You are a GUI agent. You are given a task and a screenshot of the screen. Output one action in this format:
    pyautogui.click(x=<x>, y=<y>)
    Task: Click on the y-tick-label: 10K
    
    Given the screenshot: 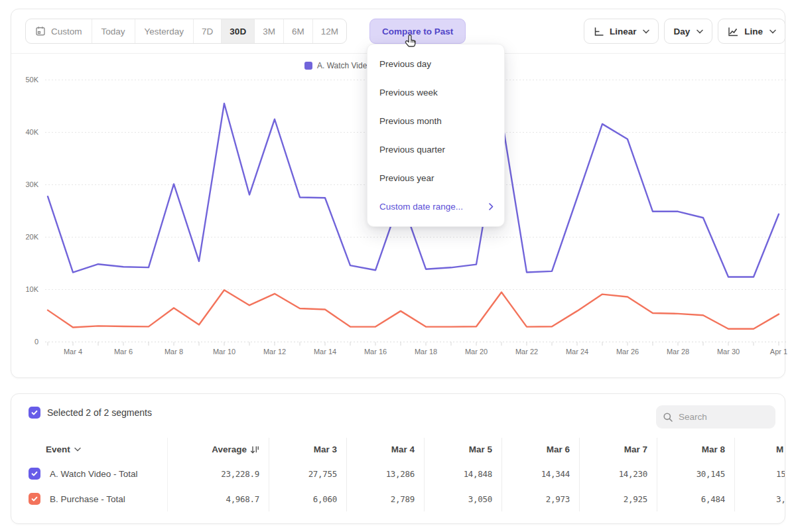 What is the action you would take?
    pyautogui.click(x=24, y=289)
    